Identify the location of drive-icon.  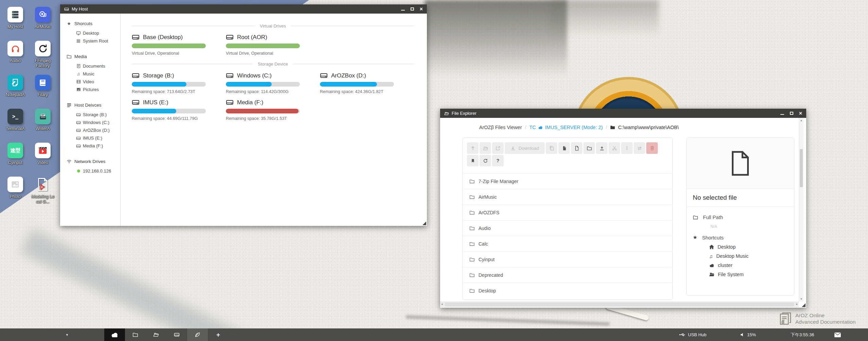
(136, 103).